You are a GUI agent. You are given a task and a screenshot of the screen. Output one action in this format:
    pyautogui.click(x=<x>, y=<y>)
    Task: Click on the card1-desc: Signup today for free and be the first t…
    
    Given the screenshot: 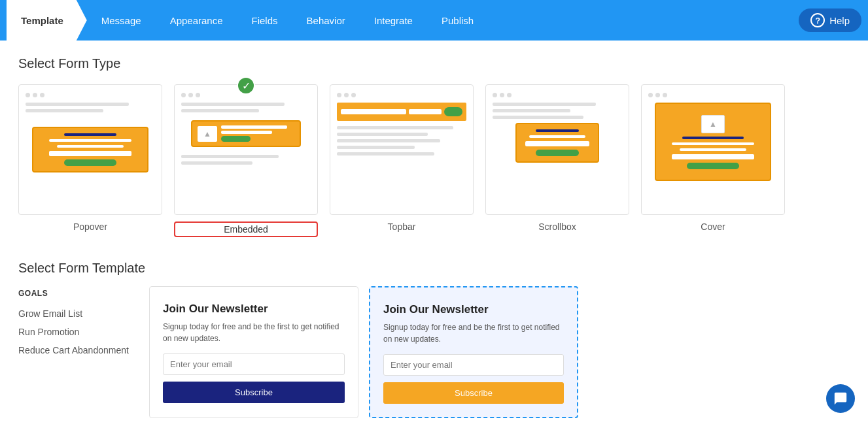 What is the action you would take?
    pyautogui.click(x=254, y=333)
    